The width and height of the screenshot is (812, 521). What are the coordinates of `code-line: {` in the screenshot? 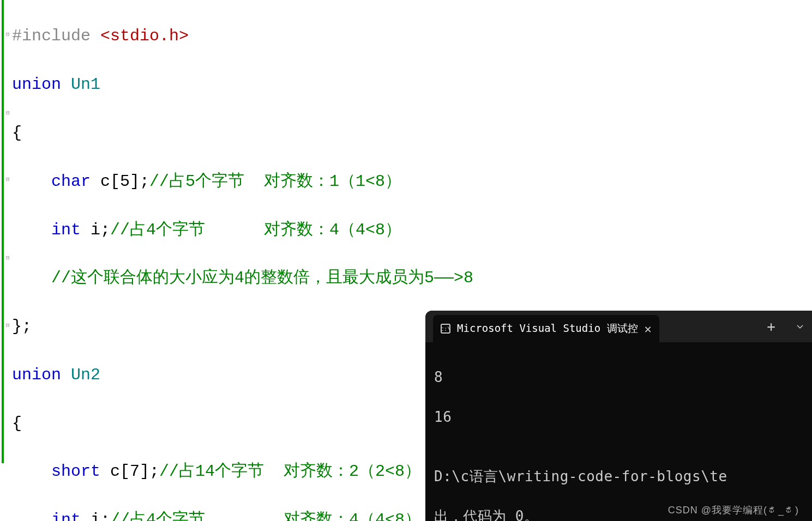 It's located at (408, 133).